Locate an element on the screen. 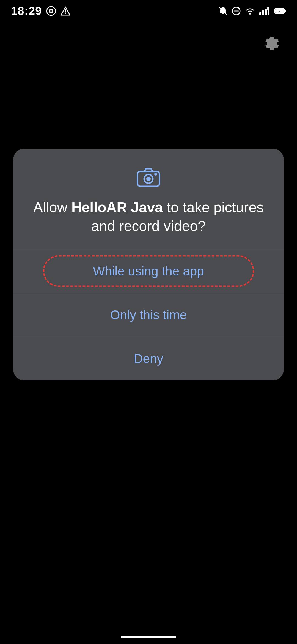  status-right: R is located at coordinates (252, 11).